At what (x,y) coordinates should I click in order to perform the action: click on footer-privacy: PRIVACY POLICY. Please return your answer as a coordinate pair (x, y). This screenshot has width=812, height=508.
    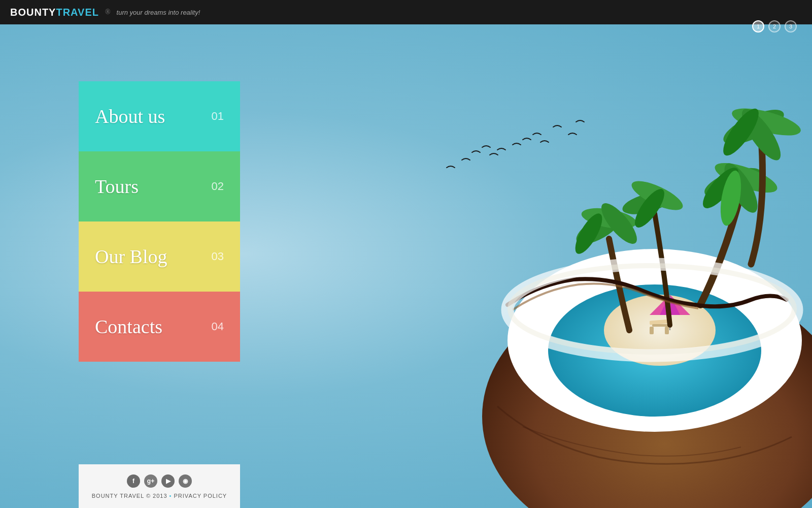
    Looking at the image, I should click on (201, 496).